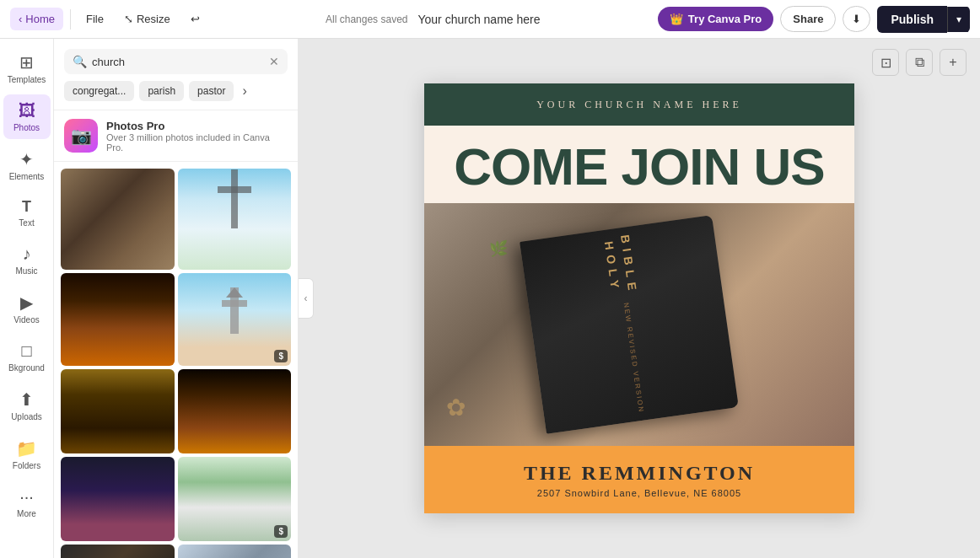 The width and height of the screenshot is (980, 558). What do you see at coordinates (958, 19) in the screenshot?
I see `publish-dropdown-button: ▾` at bounding box center [958, 19].